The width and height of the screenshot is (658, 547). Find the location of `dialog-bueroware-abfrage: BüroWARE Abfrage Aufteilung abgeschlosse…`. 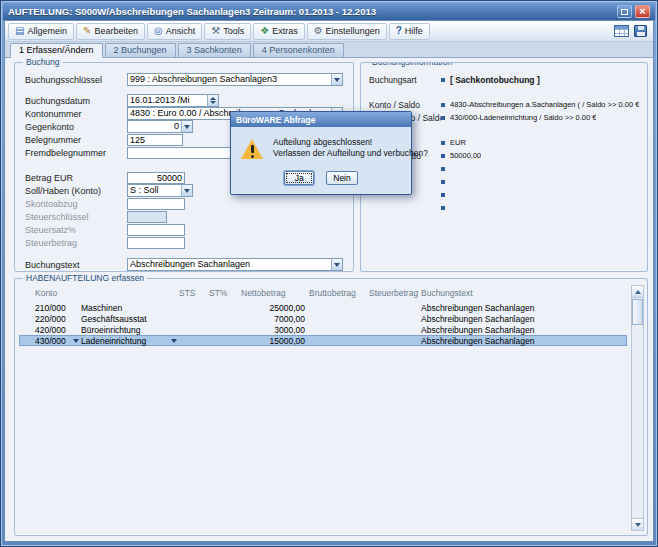

dialog-bueroware-abfrage: BüroWARE Abfrage Aufteilung abgeschlosse… is located at coordinates (321, 153).